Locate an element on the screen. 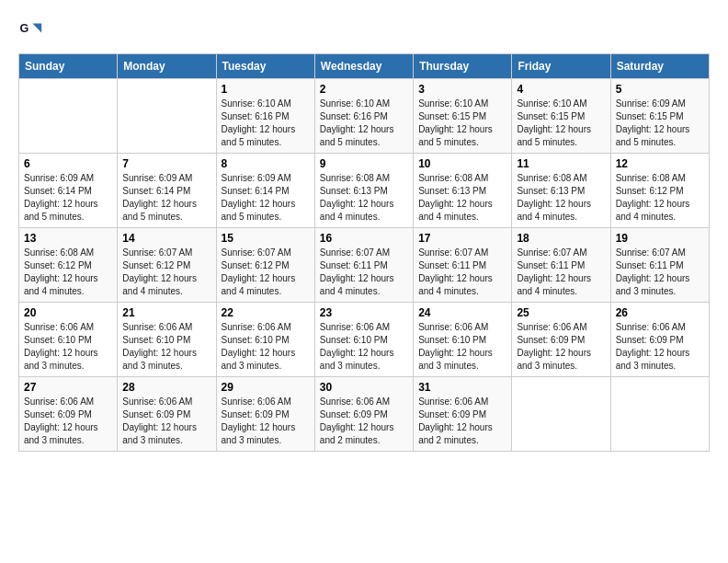 The width and height of the screenshot is (728, 563). calendar-day: 3Sunrise: 6:10 AM Sunset: 6:15 PM Daylig… is located at coordinates (463, 116).